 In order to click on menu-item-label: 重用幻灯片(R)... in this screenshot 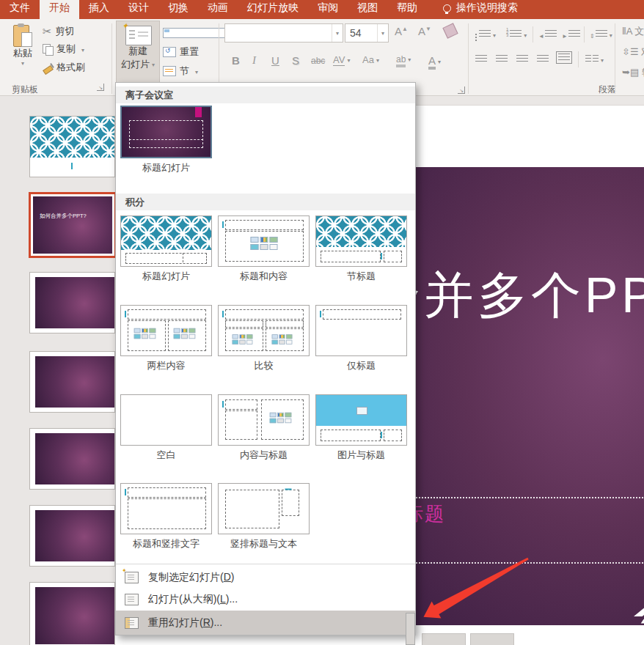, I will do `click(185, 623)`.